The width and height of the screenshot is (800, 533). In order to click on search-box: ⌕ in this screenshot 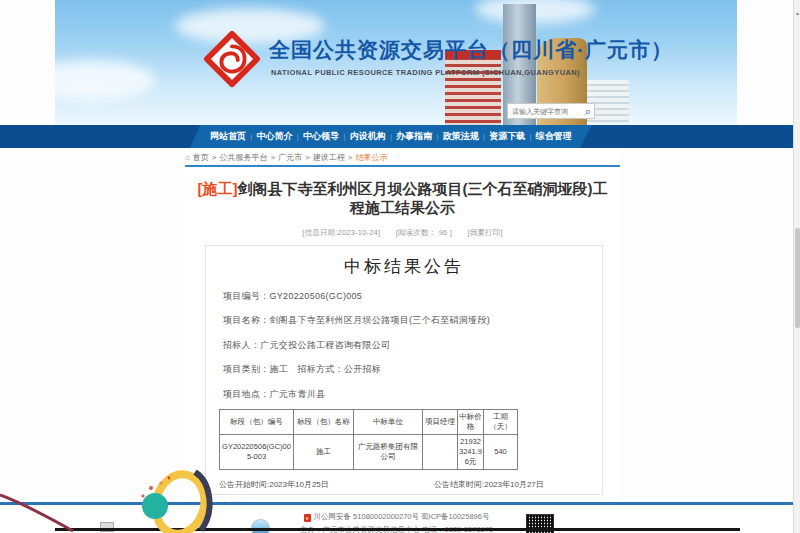, I will do `click(551, 111)`.